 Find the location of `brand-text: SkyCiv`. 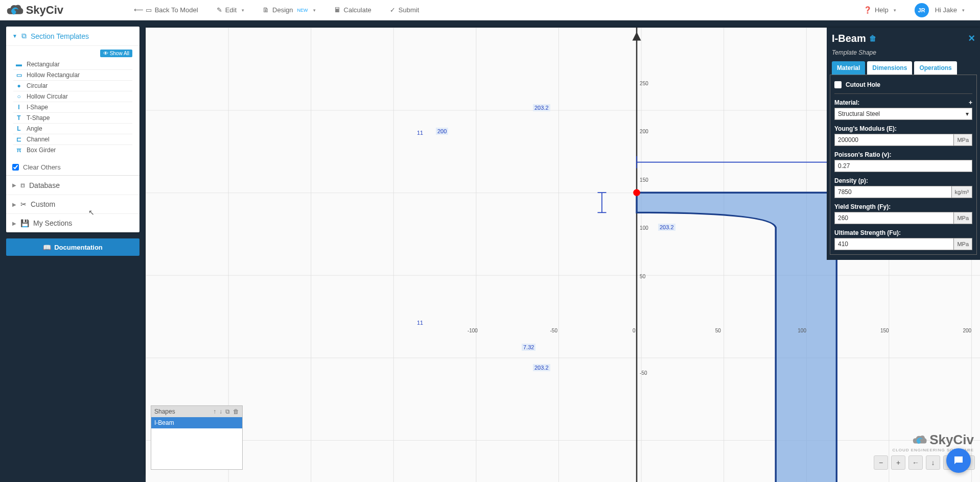

brand-text: SkyCiv is located at coordinates (45, 10).